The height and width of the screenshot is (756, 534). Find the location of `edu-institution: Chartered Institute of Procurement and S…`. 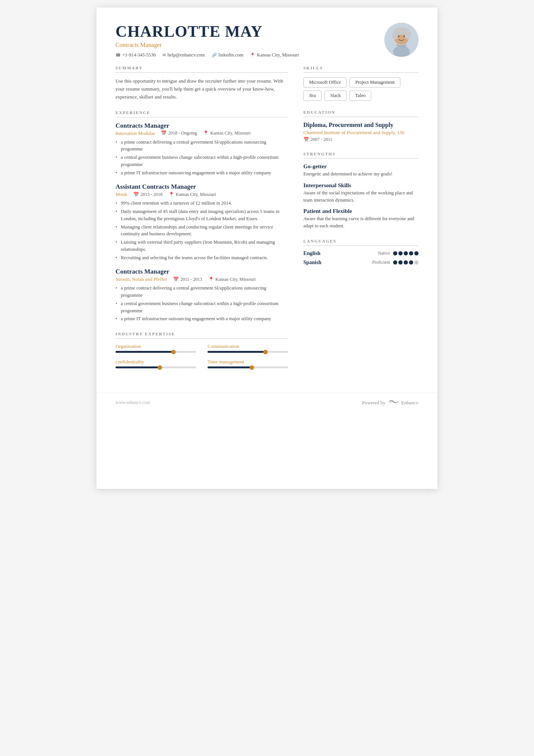

edu-institution: Chartered Institute of Procurement and S… is located at coordinates (361, 133).